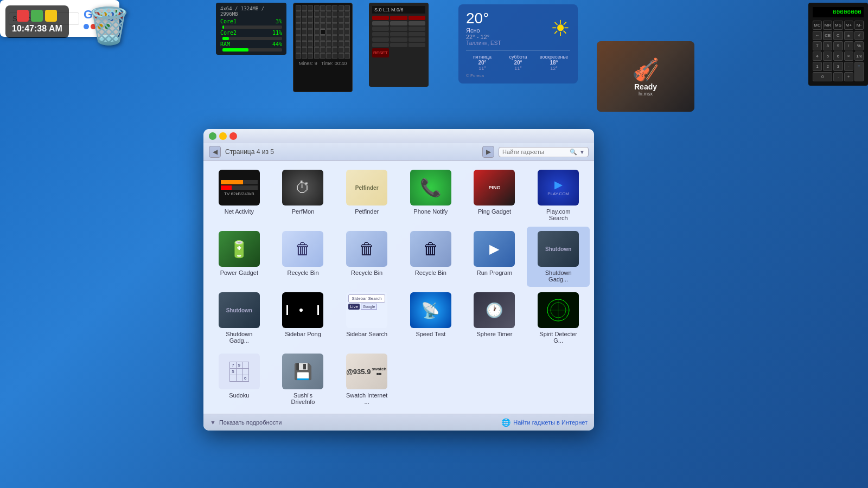  Describe the element at coordinates (303, 318) in the screenshot. I see `gadget-item-sidebar-pong: Sidebar Pong` at that location.